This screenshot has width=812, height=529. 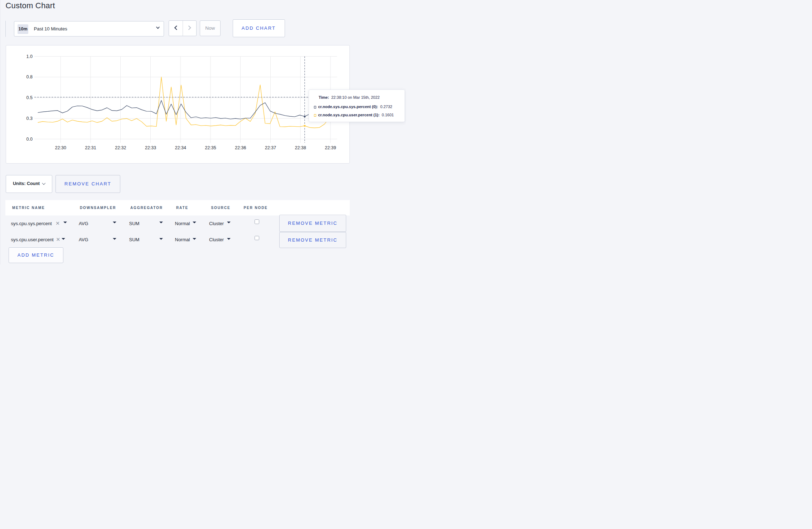 I want to click on svg-text: 22:38, so click(x=301, y=148).